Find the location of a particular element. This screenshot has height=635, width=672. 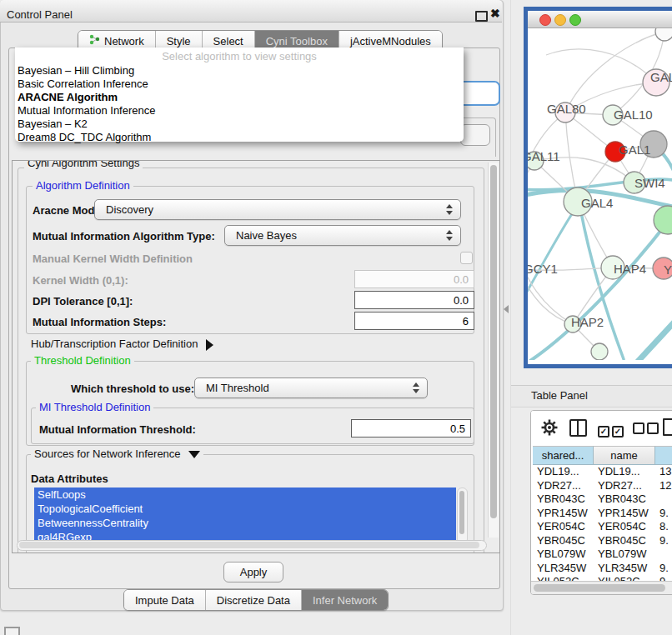

tab-discretize-data: Discretize Data is located at coordinates (253, 600).